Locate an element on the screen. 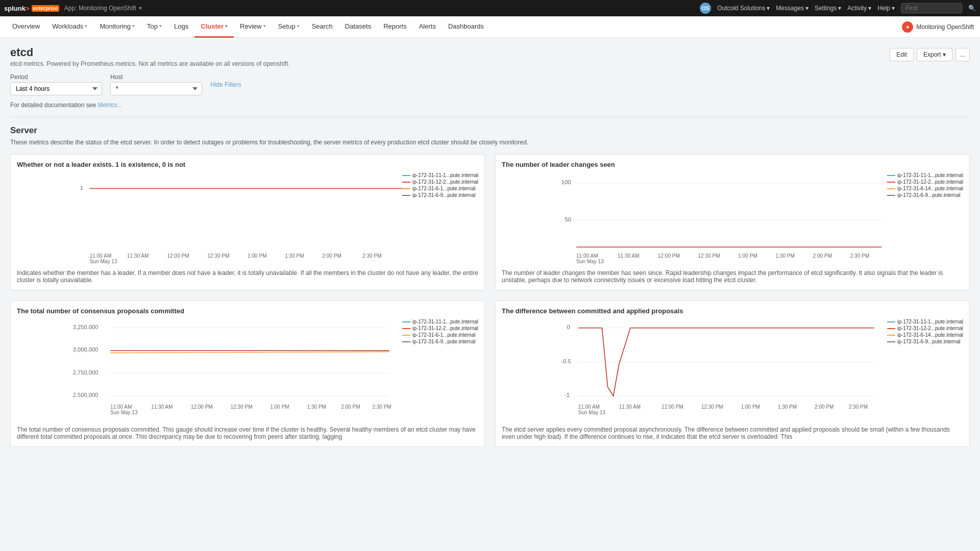 Image resolution: width=980 pixels, height=551 pixels. help-dropdown-icon: ▾ is located at coordinates (893, 8).